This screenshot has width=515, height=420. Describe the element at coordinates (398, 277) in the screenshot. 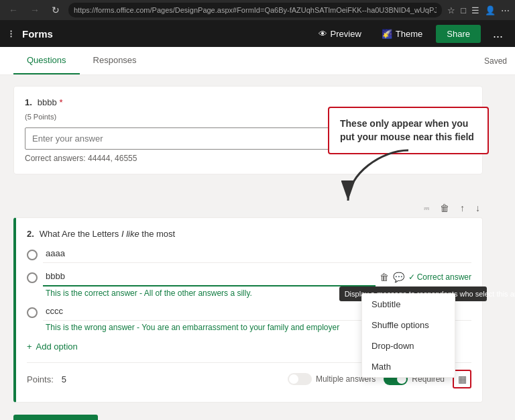

I see `option-2-chat-icon: 💬 Display a message to respondents who s…` at that location.